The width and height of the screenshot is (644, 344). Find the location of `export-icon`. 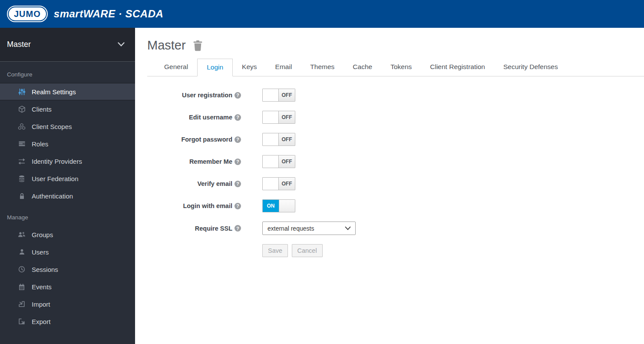

export-icon is located at coordinates (22, 321).